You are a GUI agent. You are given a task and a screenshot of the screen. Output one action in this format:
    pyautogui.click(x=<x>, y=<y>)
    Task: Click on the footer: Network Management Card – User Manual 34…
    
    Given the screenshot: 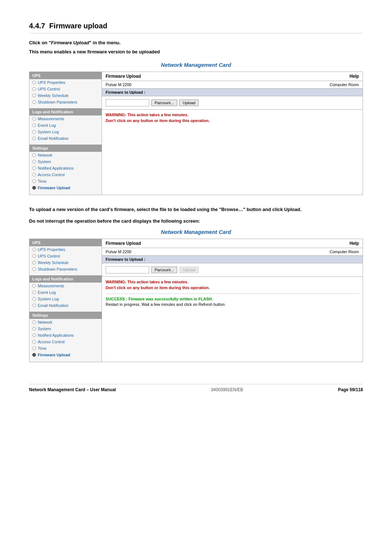 What is the action you would take?
    pyautogui.click(x=196, y=388)
    